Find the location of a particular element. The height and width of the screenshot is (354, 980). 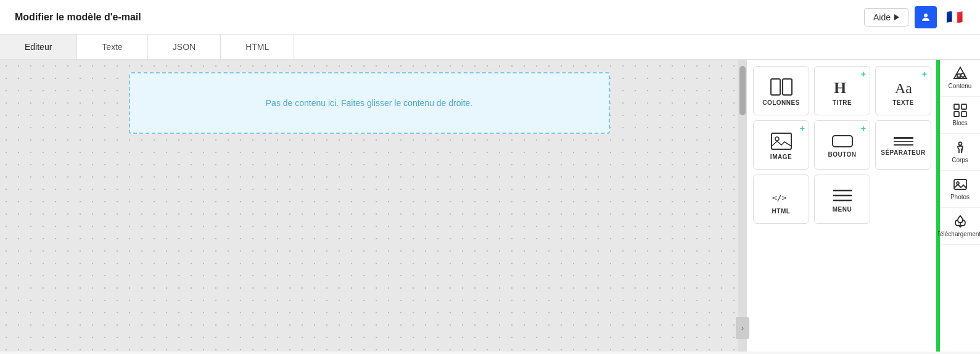

drop-message: Pas de contenu ici. Faites glisser le co… is located at coordinates (369, 103).